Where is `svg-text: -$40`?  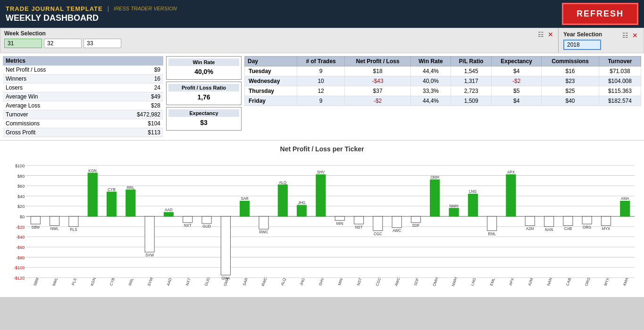
svg-text: -$40 is located at coordinates (20, 237).